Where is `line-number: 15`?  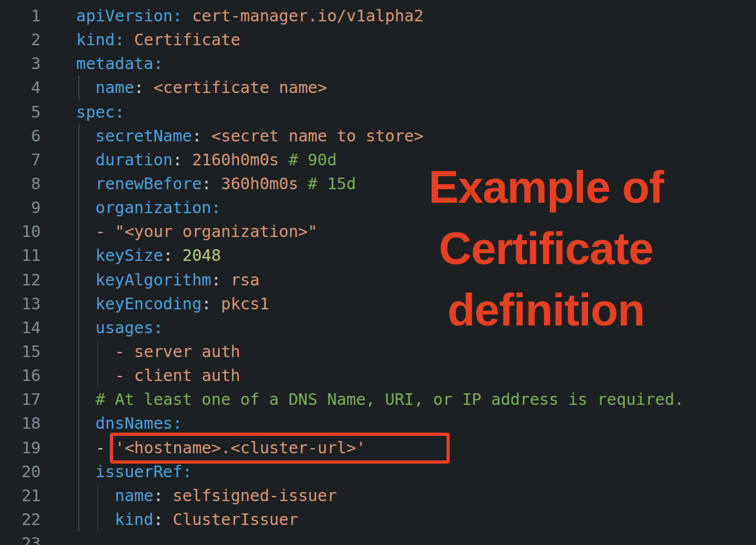 line-number: 15 is located at coordinates (21, 351).